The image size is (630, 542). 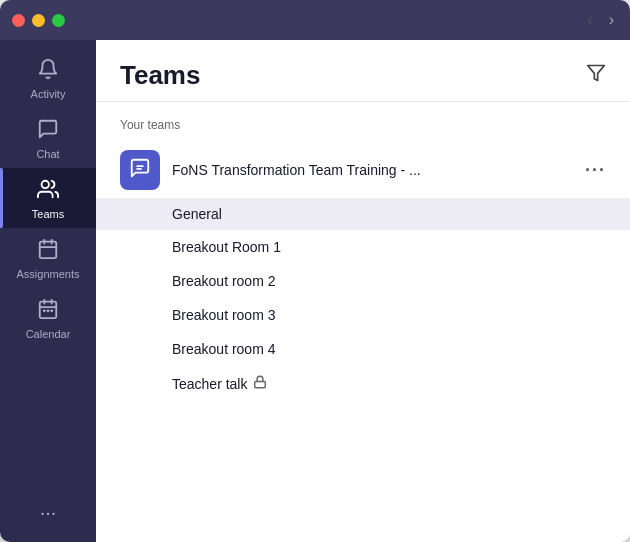 What do you see at coordinates (363, 130) in the screenshot?
I see `section-label: Your teams` at bounding box center [363, 130].